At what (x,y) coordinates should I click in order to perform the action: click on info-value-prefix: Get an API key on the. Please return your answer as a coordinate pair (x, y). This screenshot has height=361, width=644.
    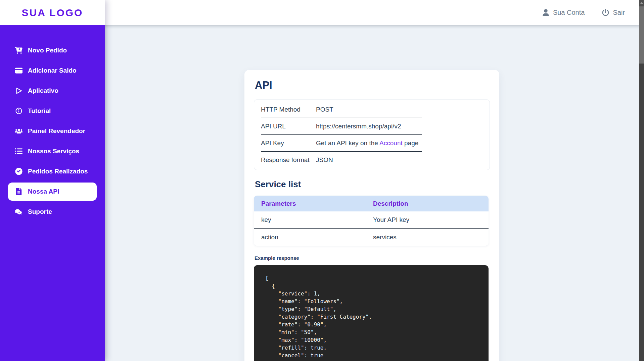
    Looking at the image, I should click on (348, 143).